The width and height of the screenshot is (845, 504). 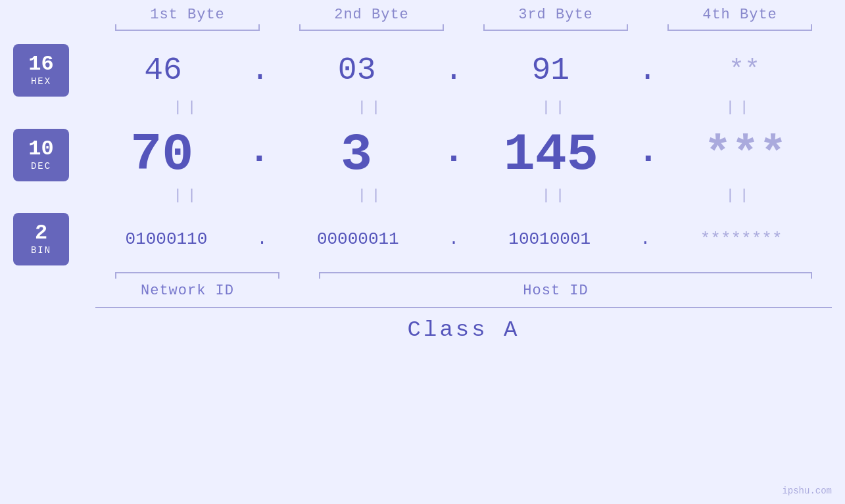 What do you see at coordinates (454, 155) in the screenshot?
I see `dec-values-row: 70 . 3 . 145 . ***` at bounding box center [454, 155].